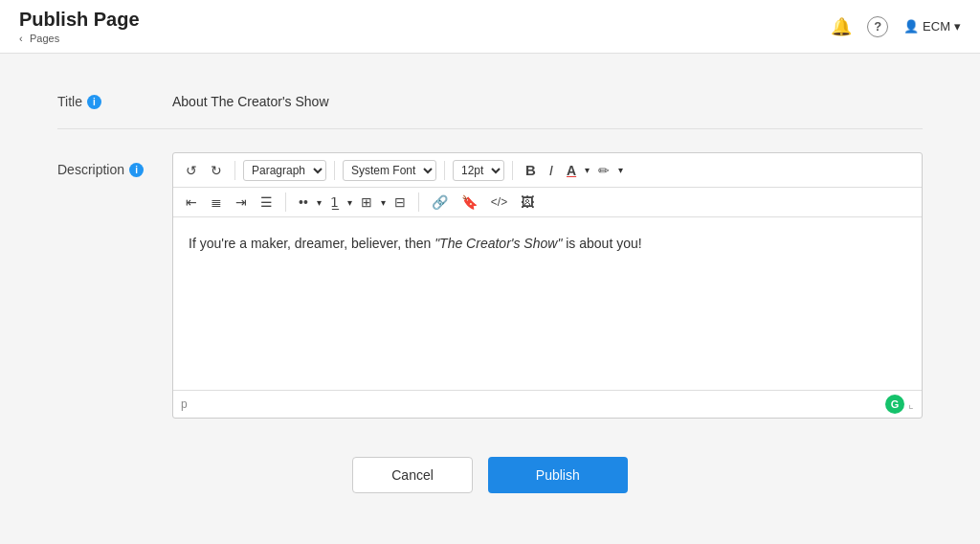 The width and height of the screenshot is (980, 544). What do you see at coordinates (547, 203) in the screenshot?
I see `toolbar-bottom: ⇤ ≣ ⇥ ☰ •• ▾ 1̲ ▾ ⊞ ▾ ⊟ 🔗 🔖 </> 🖼` at bounding box center [547, 203].